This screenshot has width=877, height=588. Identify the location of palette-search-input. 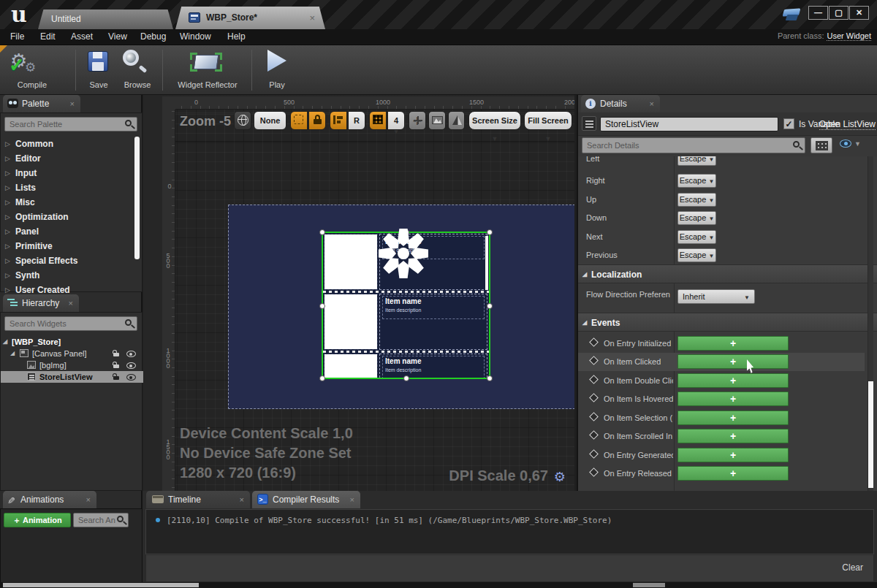
(71, 124).